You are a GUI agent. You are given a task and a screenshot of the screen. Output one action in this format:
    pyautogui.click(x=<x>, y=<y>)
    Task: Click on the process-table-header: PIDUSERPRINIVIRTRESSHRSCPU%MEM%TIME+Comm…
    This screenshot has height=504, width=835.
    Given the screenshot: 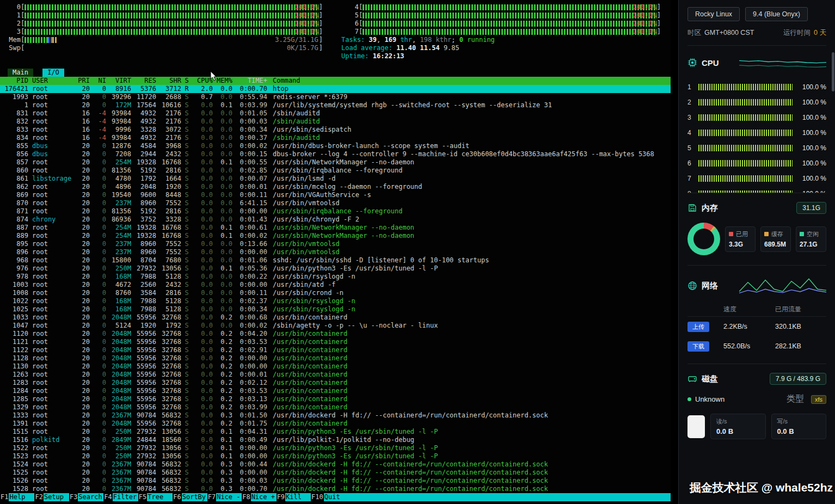 What is the action you would take?
    pyautogui.click(x=335, y=81)
    